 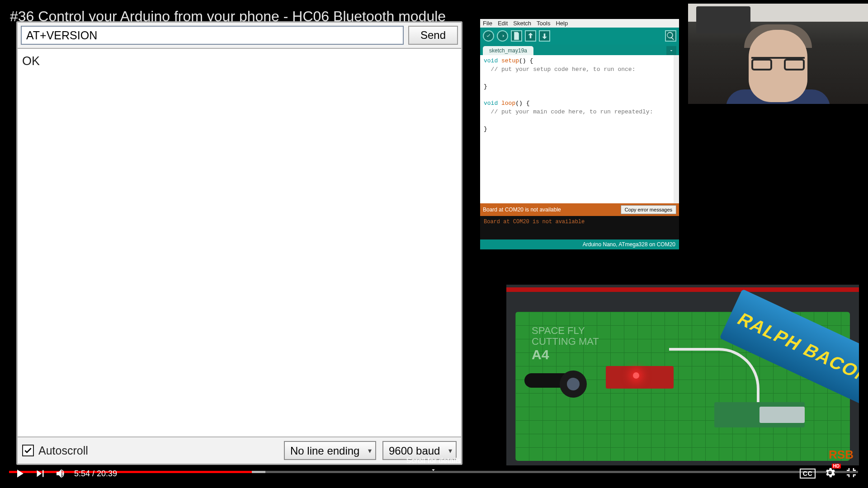 I want to click on time-display: 5:54 / 20:39, so click(x=96, y=474).